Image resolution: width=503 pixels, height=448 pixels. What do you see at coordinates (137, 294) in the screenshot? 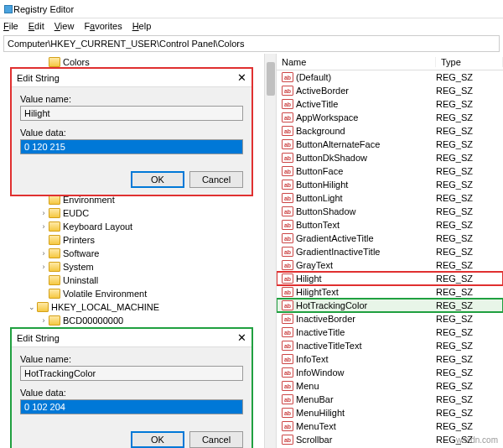
I see `tree-item: Volatile Environment` at bounding box center [137, 294].